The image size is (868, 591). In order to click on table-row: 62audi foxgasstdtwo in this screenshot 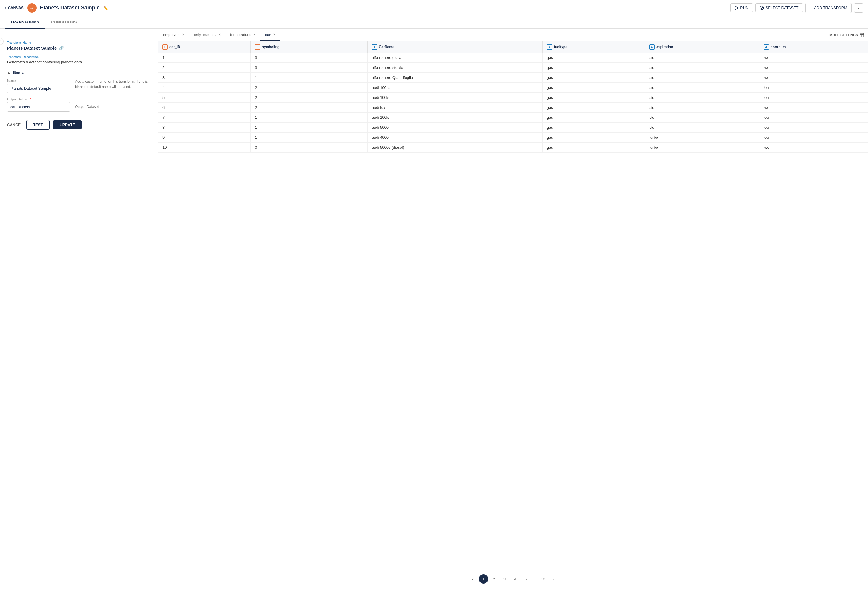, I will do `click(513, 108)`.